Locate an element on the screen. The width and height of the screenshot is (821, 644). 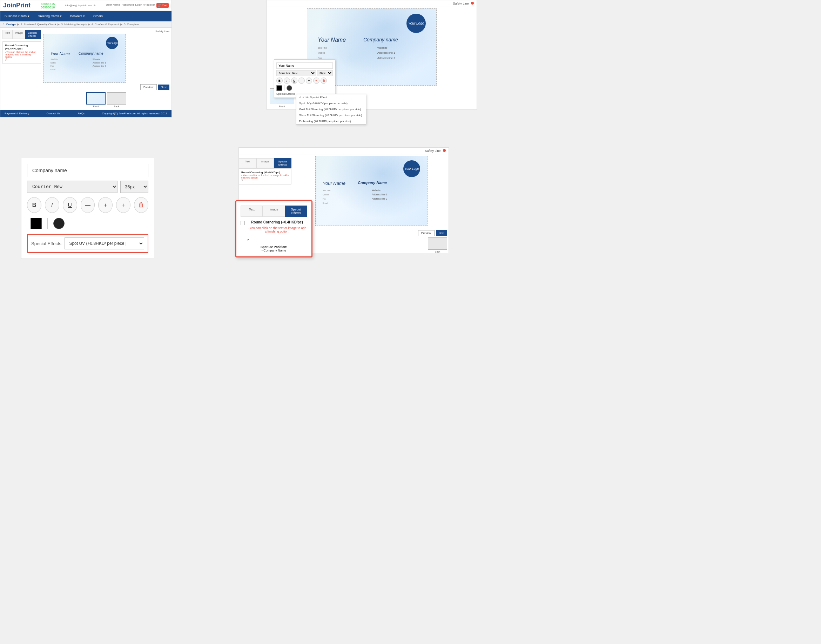
nav-business-cards: Business Cards ▾ is located at coordinates (17, 16).